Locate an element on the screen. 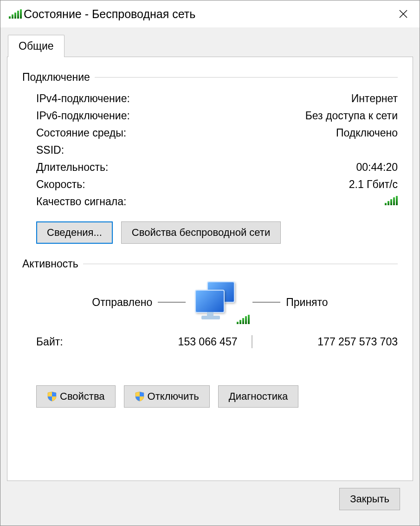 The width and height of the screenshot is (420, 526). row-media: Состояние среды: Подключено is located at coordinates (210, 133).